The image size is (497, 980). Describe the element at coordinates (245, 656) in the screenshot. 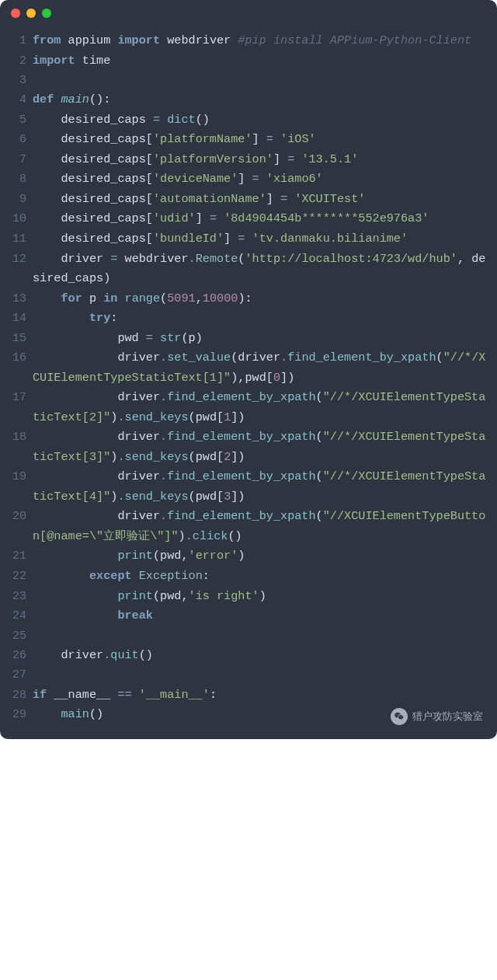

I see `code-line: 26 driver.quit()` at that location.